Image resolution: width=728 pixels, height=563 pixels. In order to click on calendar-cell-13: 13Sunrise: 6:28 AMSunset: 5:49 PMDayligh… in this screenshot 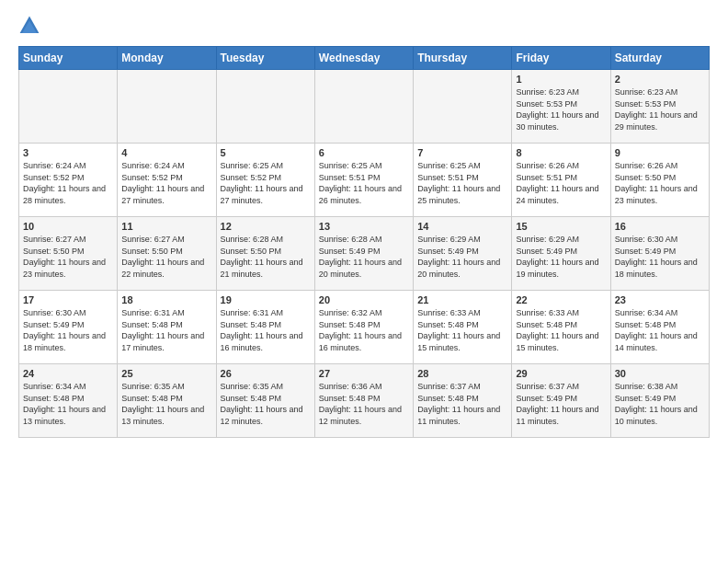, I will do `click(364, 254)`.